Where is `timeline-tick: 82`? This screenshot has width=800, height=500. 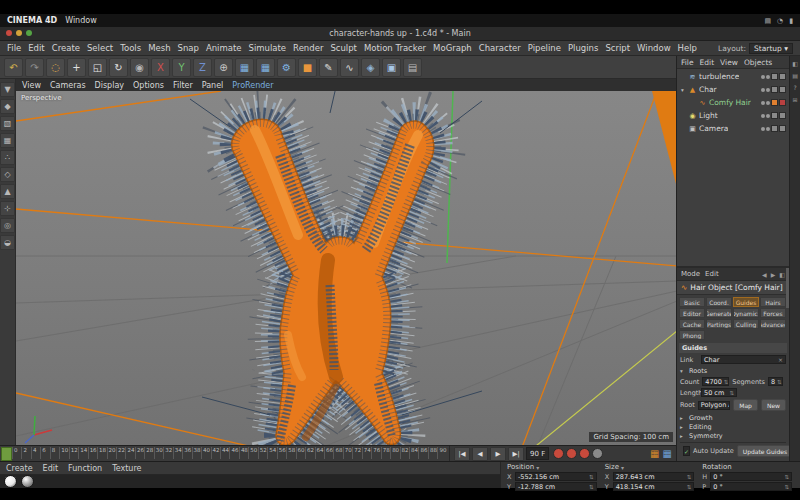
timeline-tick: 82 is located at coordinates (404, 453).